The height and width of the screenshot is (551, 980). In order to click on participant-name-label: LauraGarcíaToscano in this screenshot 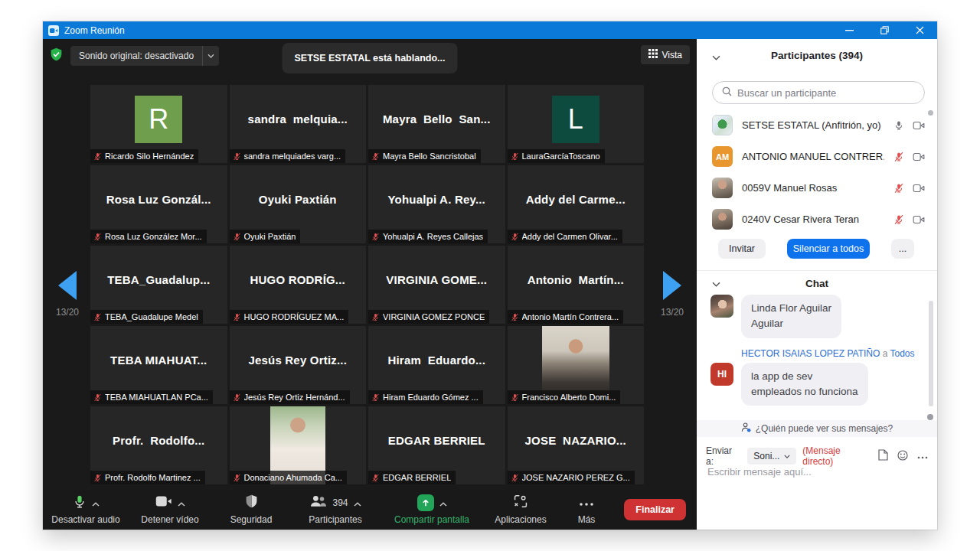, I will do `click(556, 156)`.